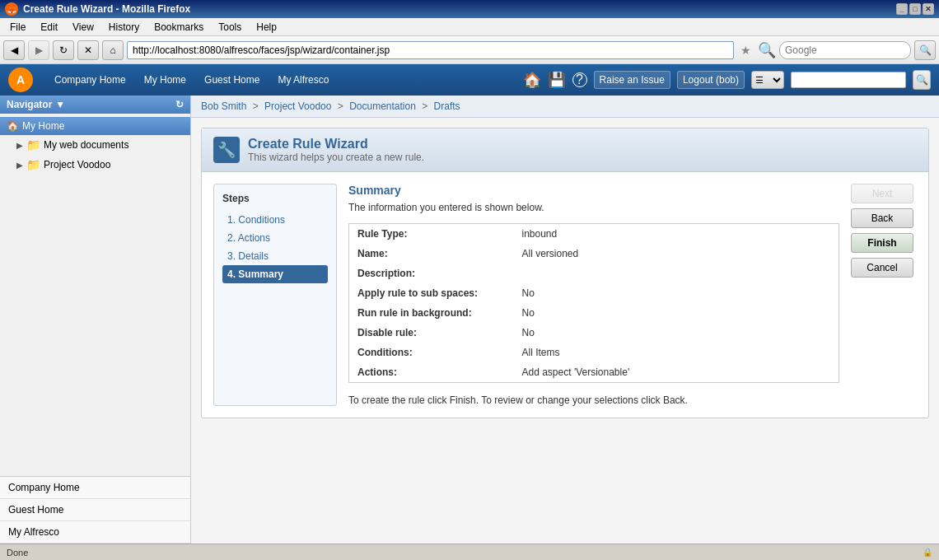 The image size is (939, 560). Describe the element at coordinates (848, 80) in the screenshot. I see `header-search-input` at that location.